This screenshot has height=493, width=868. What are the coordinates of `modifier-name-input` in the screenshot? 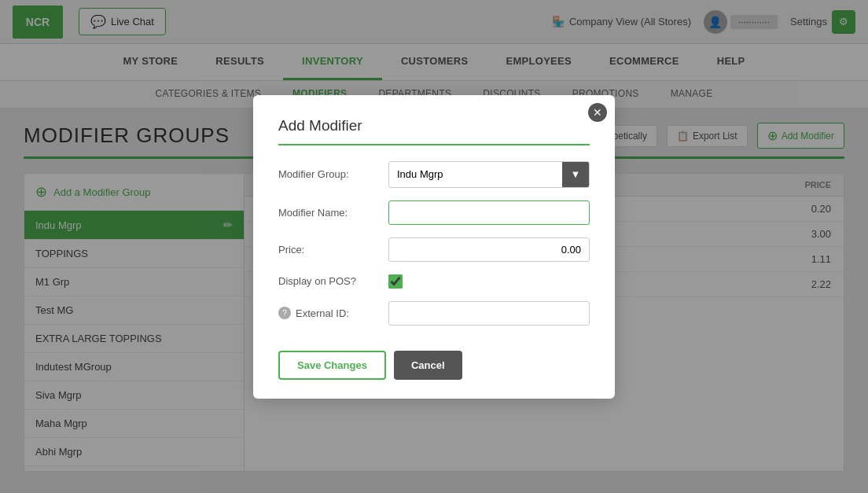 It's located at (489, 212).